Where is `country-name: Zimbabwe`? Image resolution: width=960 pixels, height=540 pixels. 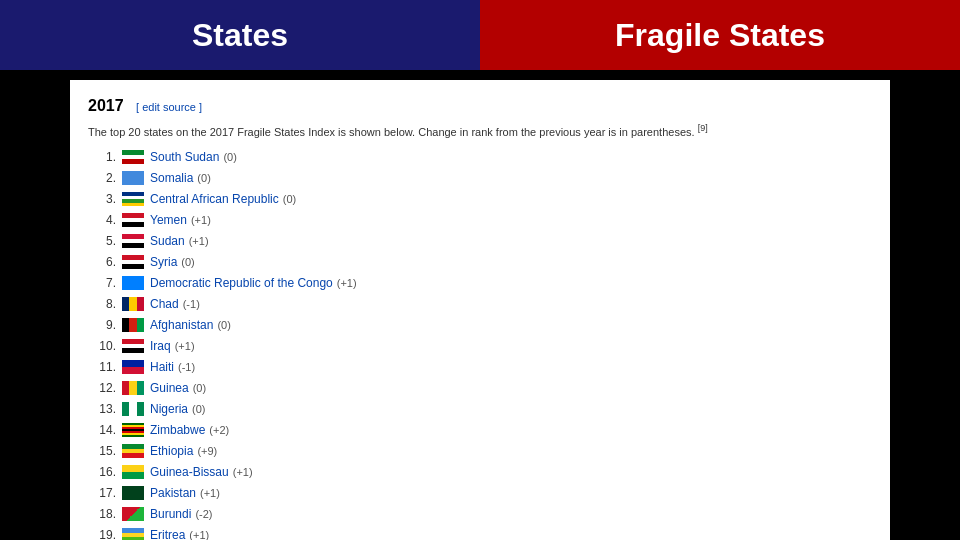 country-name: Zimbabwe is located at coordinates (178, 430).